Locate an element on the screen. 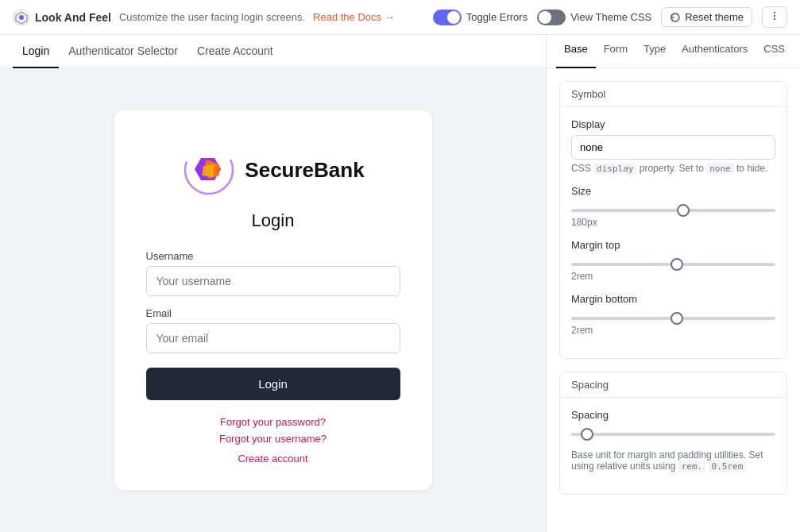  size-slider is located at coordinates (674, 210).